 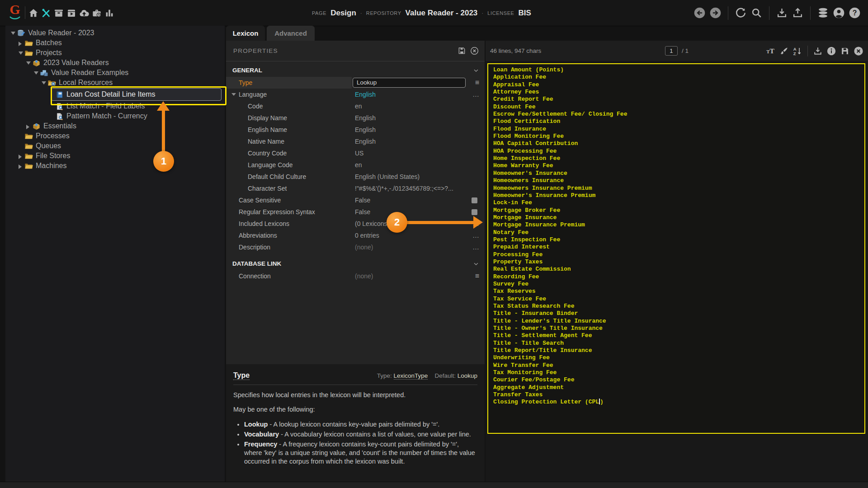 I want to click on tab-lexicon: Lexicon, so click(x=245, y=33).